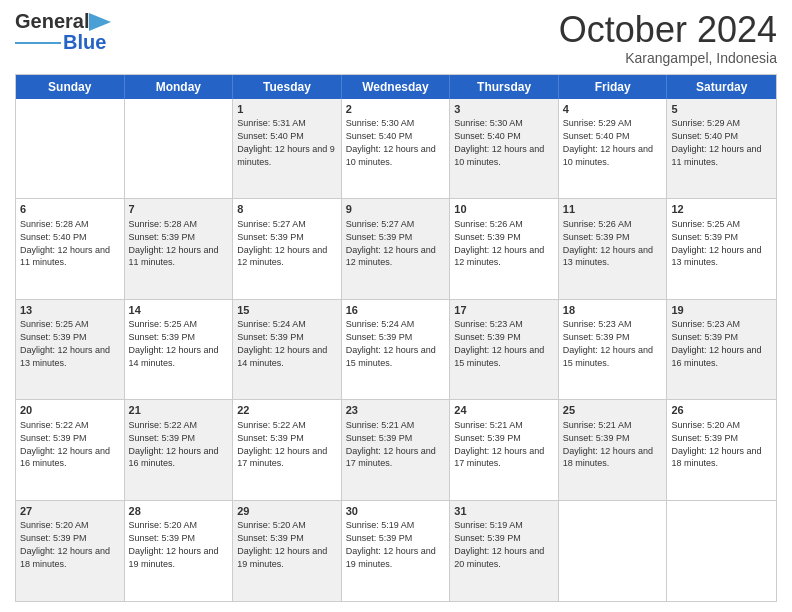  Describe the element at coordinates (174, 558) in the screenshot. I see `daylight-text: Daylight: 12 hours and 19 minutes.` at that location.